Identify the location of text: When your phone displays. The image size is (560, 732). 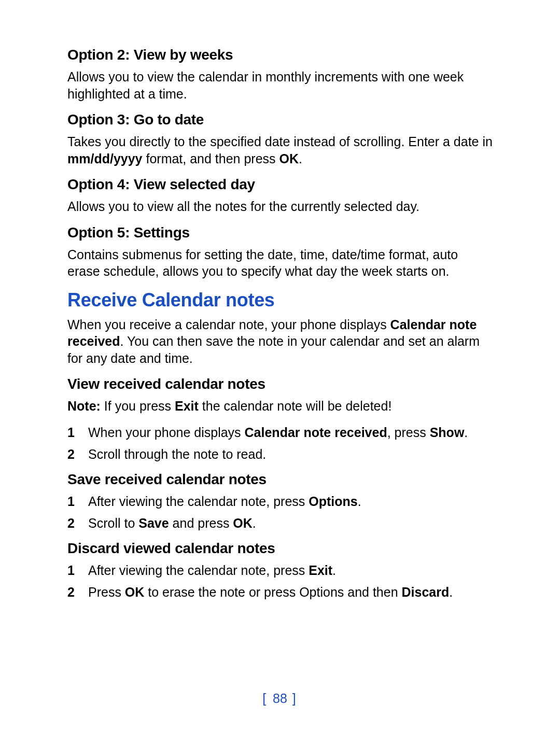
(166, 432).